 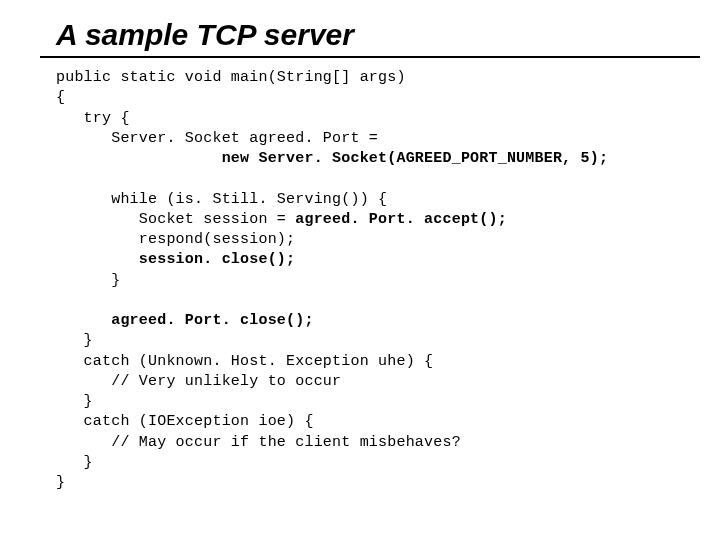 What do you see at coordinates (93, 118) in the screenshot?
I see `code-line: try {` at bounding box center [93, 118].